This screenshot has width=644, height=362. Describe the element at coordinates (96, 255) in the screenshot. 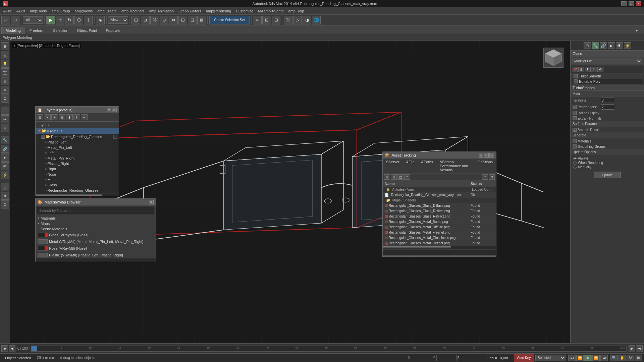

I see `mat-item-plastic: Plastic (VRayMtl) [Plastic_Left, Plastic…` at that location.